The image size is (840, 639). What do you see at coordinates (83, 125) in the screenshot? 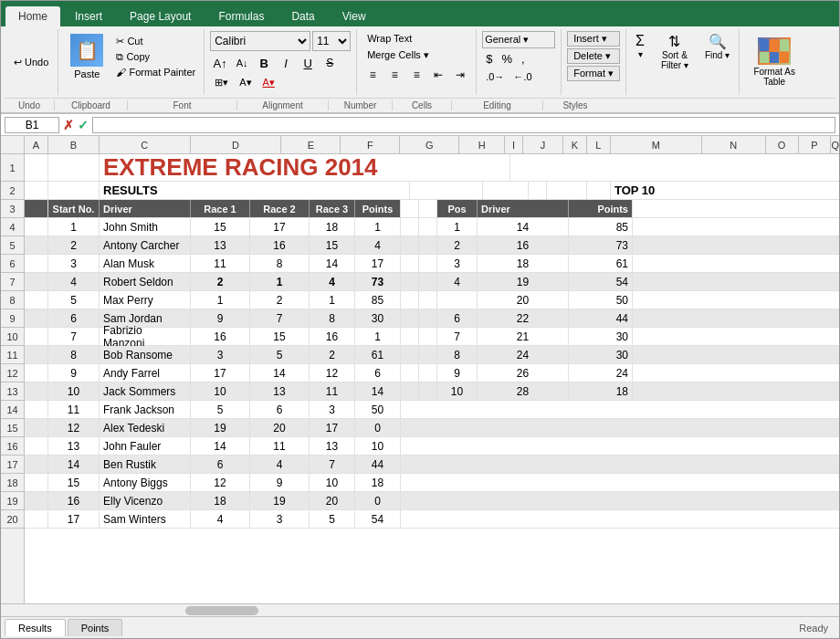
I see `confirm-icon: ✓` at bounding box center [83, 125].